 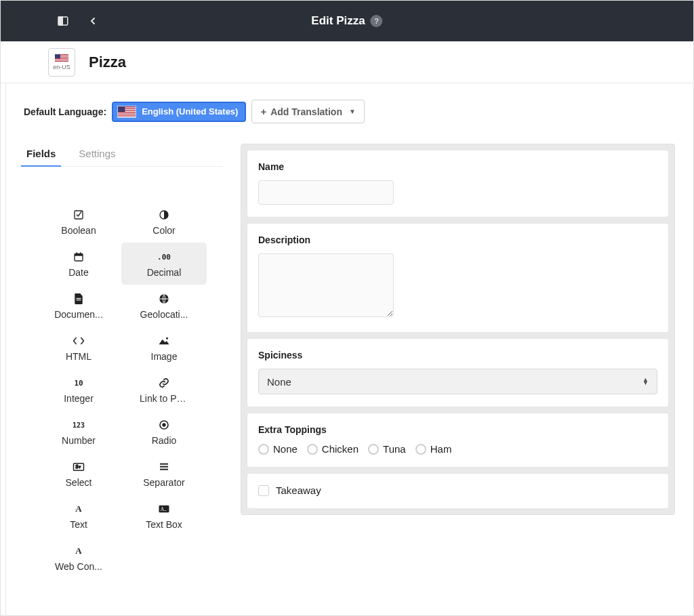 I want to click on field-type-boolean: Boolean, so click(x=79, y=222).